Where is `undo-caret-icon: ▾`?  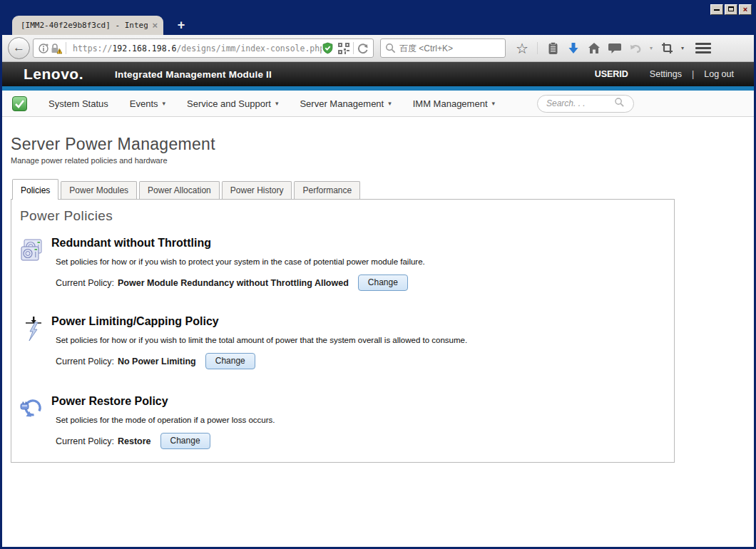 undo-caret-icon: ▾ is located at coordinates (651, 48).